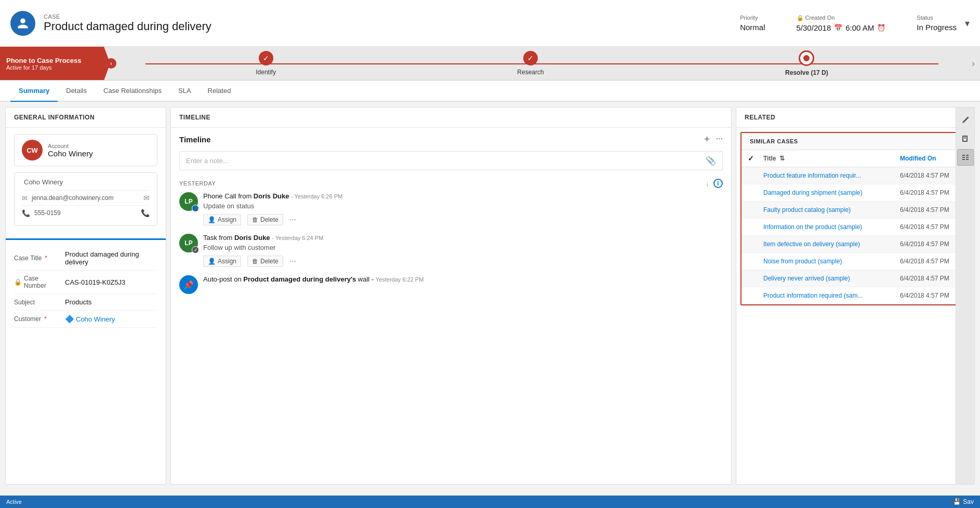  What do you see at coordinates (855, 210) in the screenshot?
I see `table-row: Faulty product catalog (sample) 6/4/2018…` at bounding box center [855, 210].